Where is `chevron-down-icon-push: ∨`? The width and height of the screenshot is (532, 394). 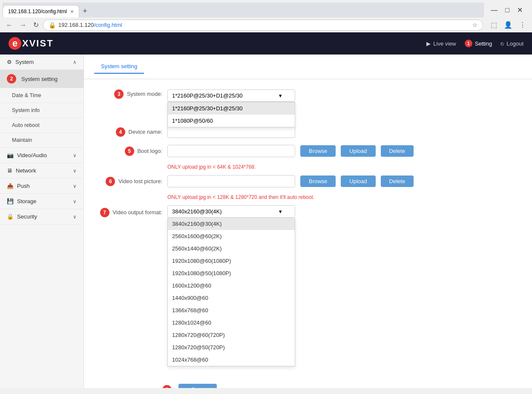 chevron-down-icon-push: ∨ is located at coordinates (75, 186).